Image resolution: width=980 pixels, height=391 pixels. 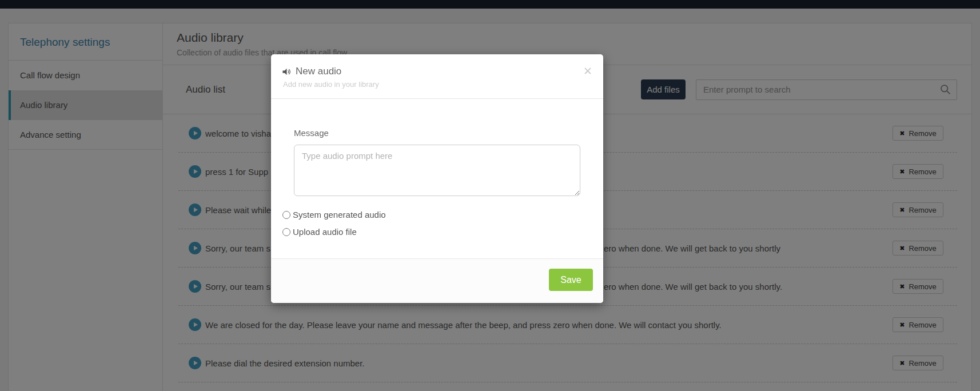 What do you see at coordinates (436, 85) in the screenshot?
I see `modal-subtitle: Add new audio in your library` at bounding box center [436, 85].